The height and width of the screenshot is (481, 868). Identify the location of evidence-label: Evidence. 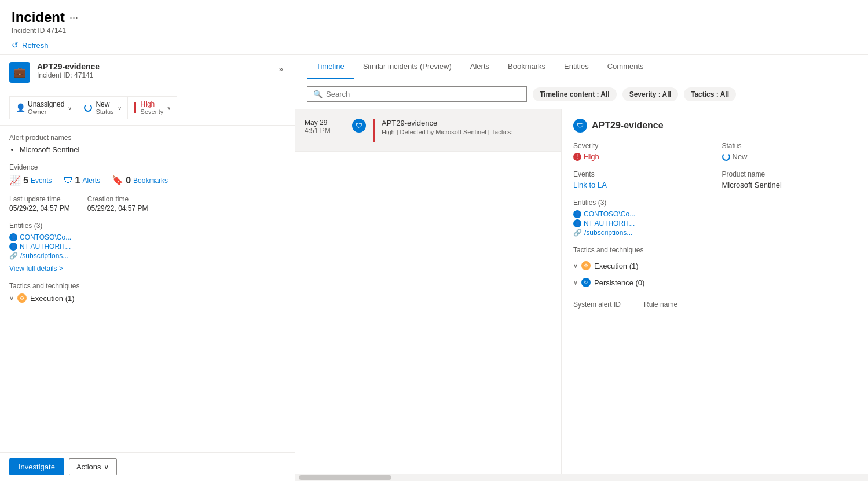
(147, 167).